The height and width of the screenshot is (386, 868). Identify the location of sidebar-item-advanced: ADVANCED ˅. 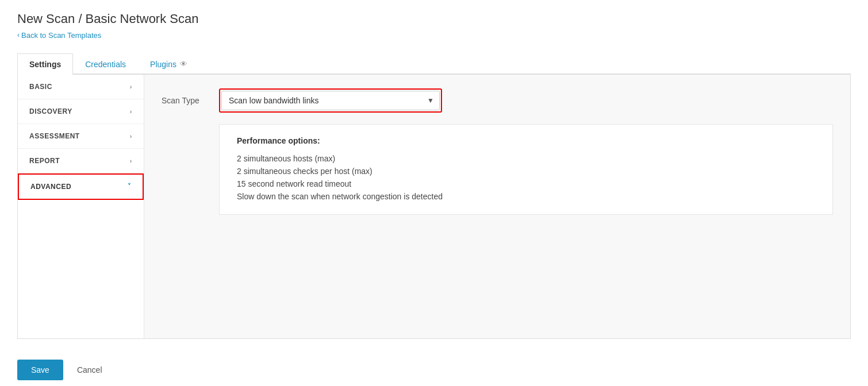
(80, 187).